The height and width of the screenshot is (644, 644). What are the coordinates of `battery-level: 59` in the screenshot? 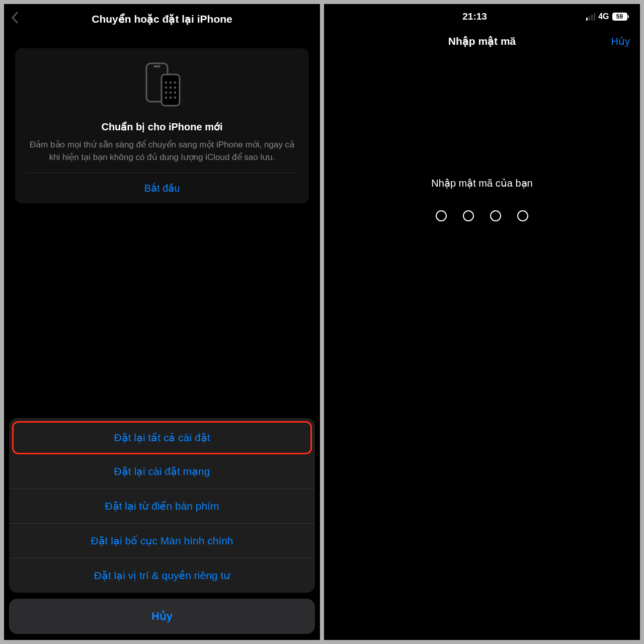 It's located at (620, 17).